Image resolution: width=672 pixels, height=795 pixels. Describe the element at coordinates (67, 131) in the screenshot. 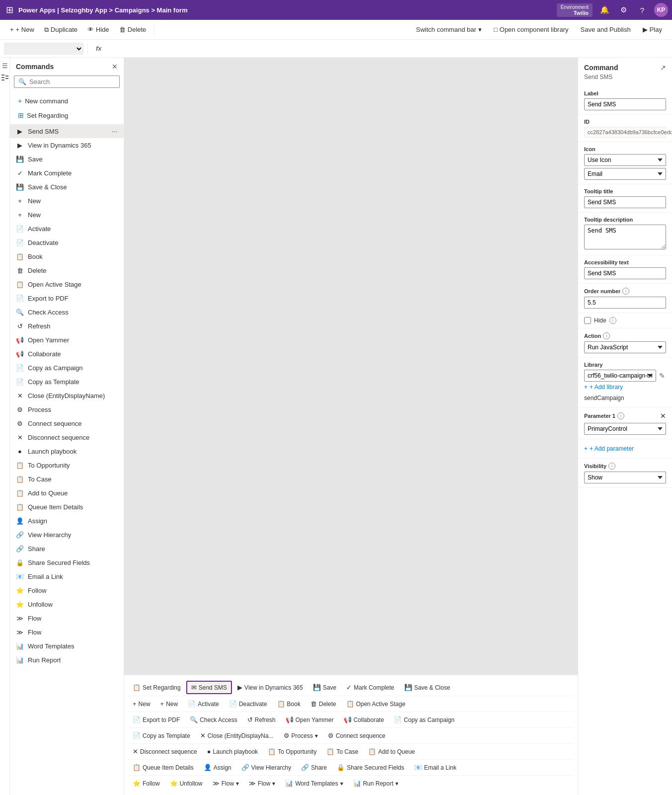

I see `command-list-item: ▶ Send SMS ···` at that location.